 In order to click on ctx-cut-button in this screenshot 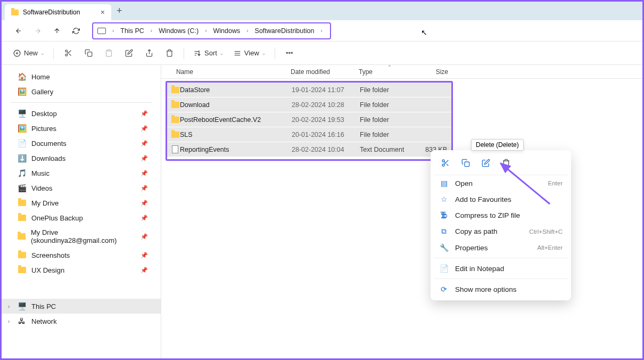, I will do `click(445, 163)`.